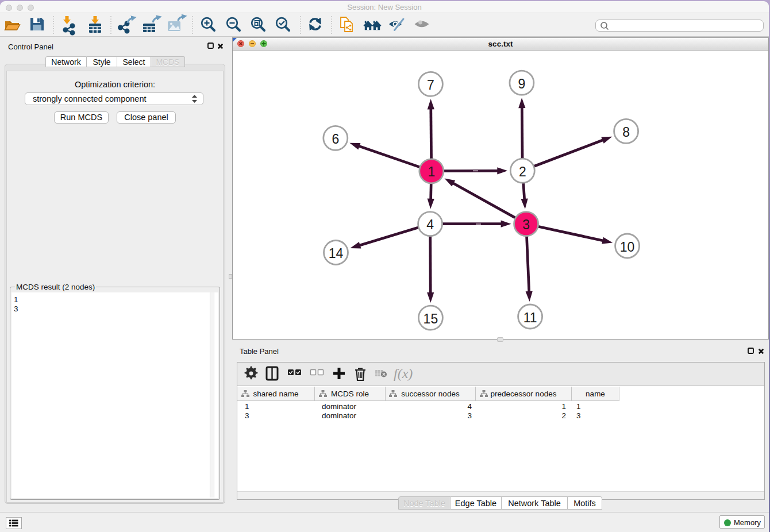 The height and width of the screenshot is (532, 770). I want to click on svg-text: 4, so click(430, 225).